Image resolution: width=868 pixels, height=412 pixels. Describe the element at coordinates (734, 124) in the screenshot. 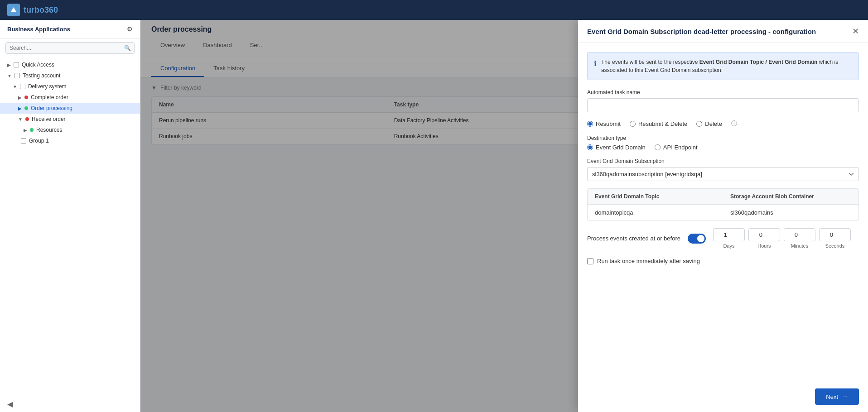

I see `info-circle-icon: ⓘ` at that location.